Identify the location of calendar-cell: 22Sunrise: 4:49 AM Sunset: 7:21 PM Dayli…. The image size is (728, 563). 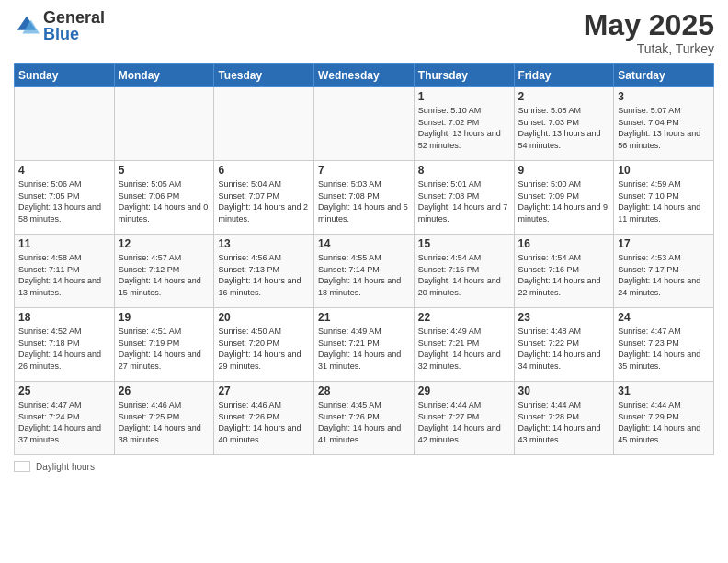
(463, 345).